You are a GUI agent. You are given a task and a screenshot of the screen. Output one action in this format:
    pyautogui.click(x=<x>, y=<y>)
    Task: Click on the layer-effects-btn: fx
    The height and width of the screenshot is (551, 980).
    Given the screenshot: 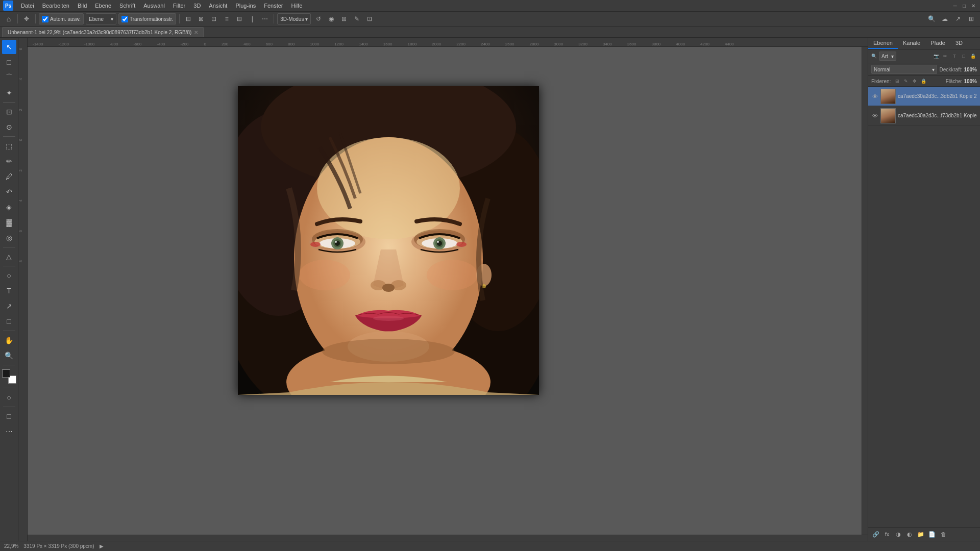 What is the action you would take?
    pyautogui.click(x=887, y=534)
    